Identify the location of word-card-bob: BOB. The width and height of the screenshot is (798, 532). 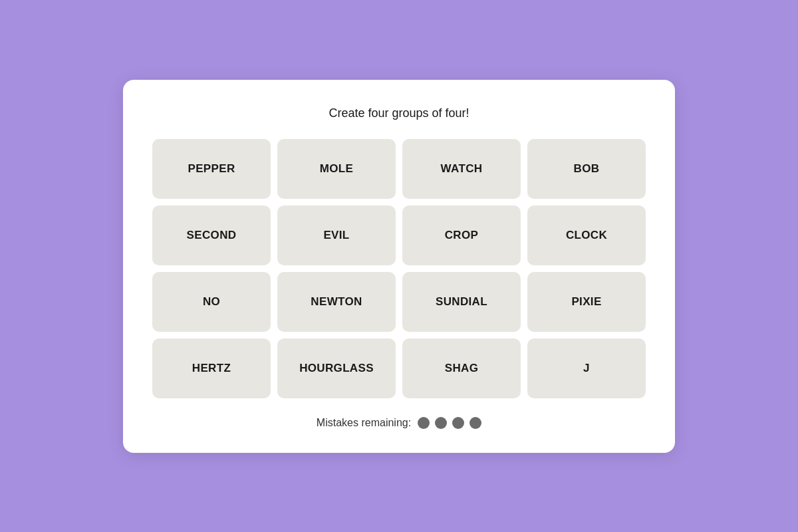
(587, 169).